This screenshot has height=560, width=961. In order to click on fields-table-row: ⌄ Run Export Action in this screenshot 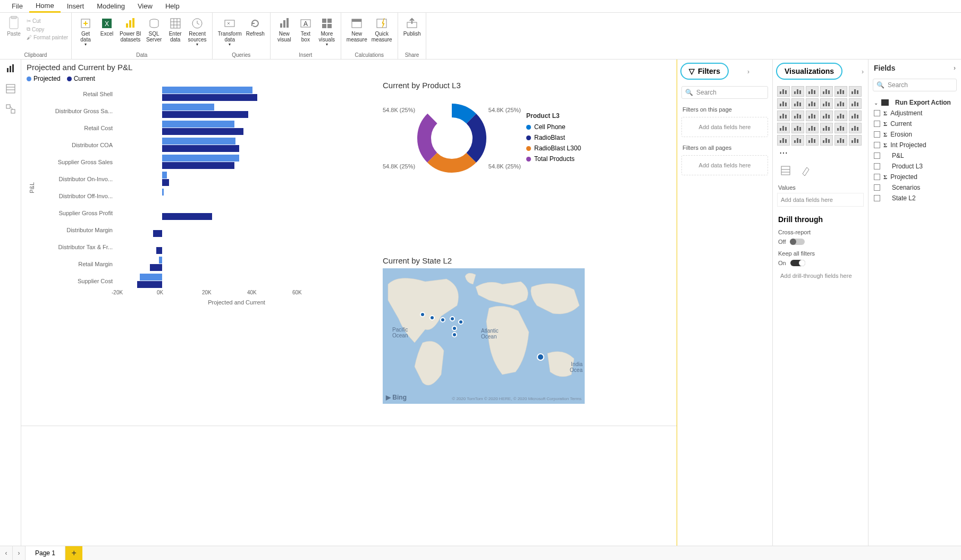, I will do `click(915, 101)`.